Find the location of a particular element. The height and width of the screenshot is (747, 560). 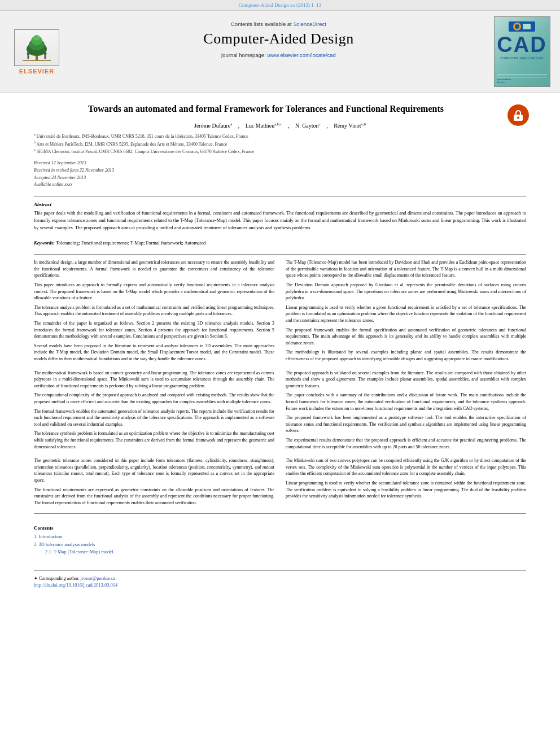

toc-item-2-1: 2.1. T-Map (Tolerance-Map) model is located at coordinates (280, 552).